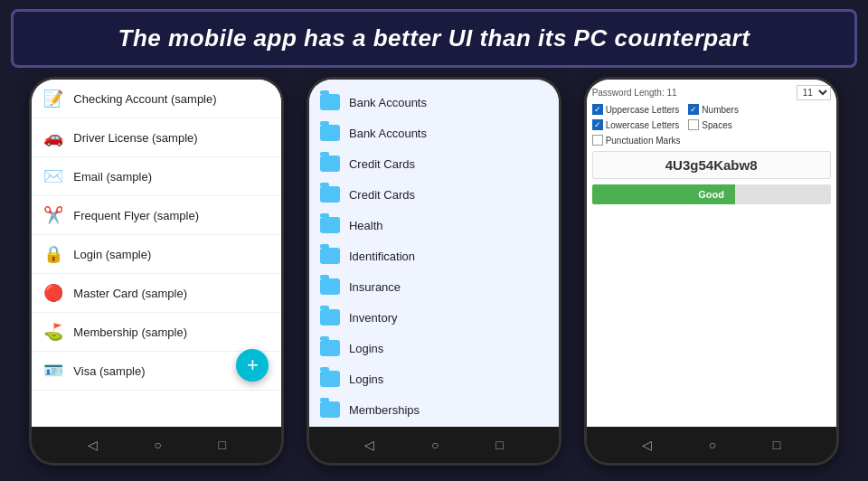 This screenshot has height=481, width=868. I want to click on back-icon-2: ◁, so click(369, 445).